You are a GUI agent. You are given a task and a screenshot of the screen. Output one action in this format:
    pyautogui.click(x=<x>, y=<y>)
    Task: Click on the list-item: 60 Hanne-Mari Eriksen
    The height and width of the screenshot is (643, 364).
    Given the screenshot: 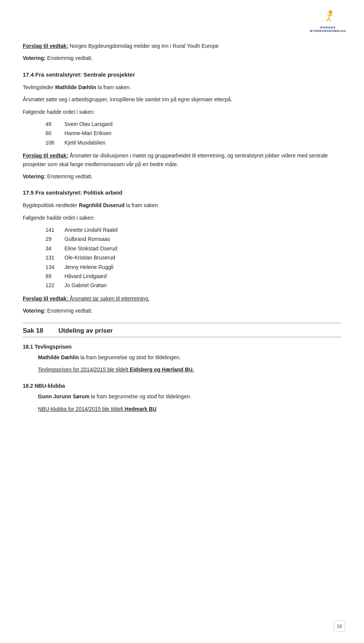 What is the action you would take?
    pyautogui.click(x=193, y=133)
    